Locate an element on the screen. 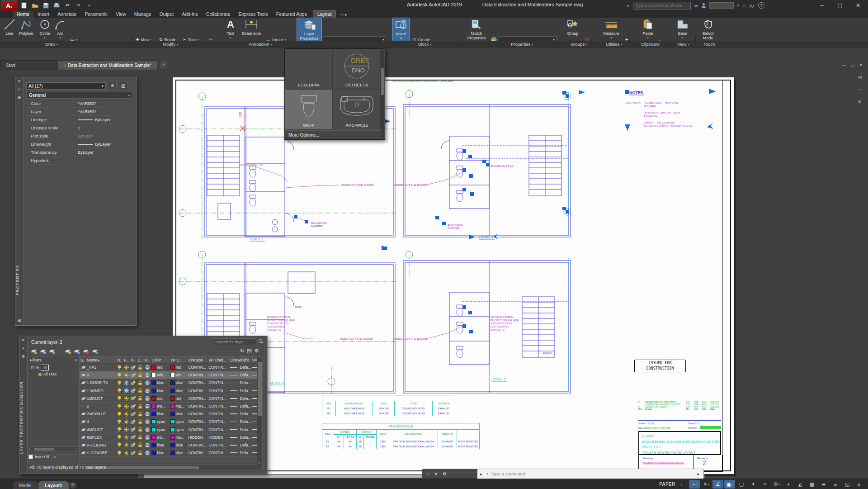 The image size is (868, 489). plot-icon is located at coordinates (57, 5).